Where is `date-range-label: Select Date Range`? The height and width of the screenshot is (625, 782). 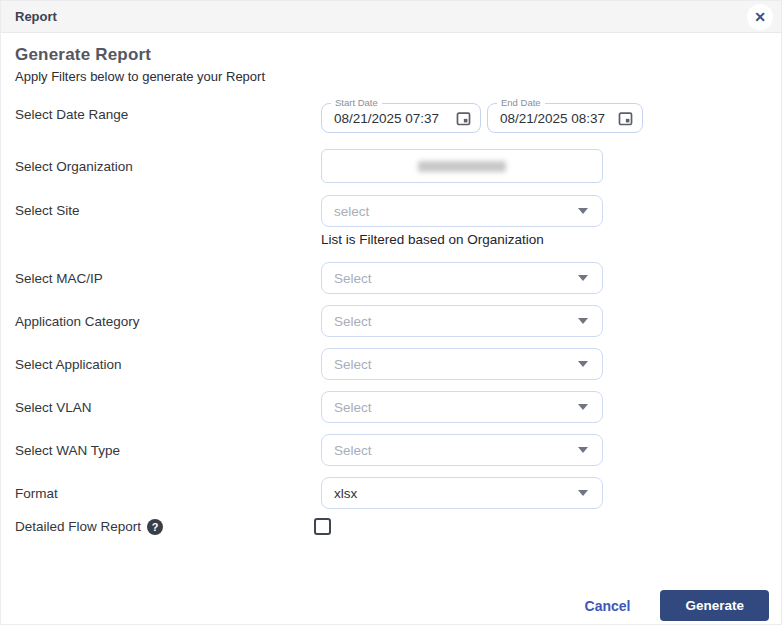
date-range-label: Select Date Range is located at coordinates (168, 114).